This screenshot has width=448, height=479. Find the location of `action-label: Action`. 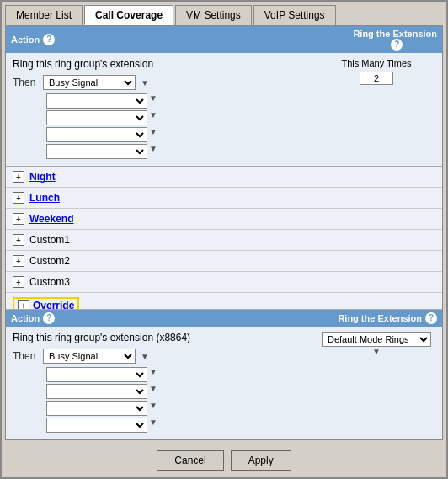

action-label: Action is located at coordinates (25, 40).